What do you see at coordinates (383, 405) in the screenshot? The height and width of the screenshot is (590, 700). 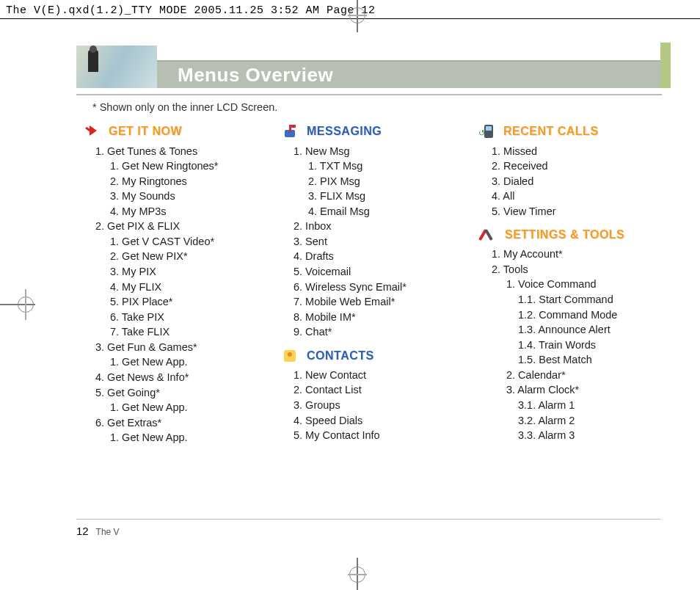 I see `contacts-list: 1. New Contact2. Contact List3. Groups4.…` at bounding box center [383, 405].